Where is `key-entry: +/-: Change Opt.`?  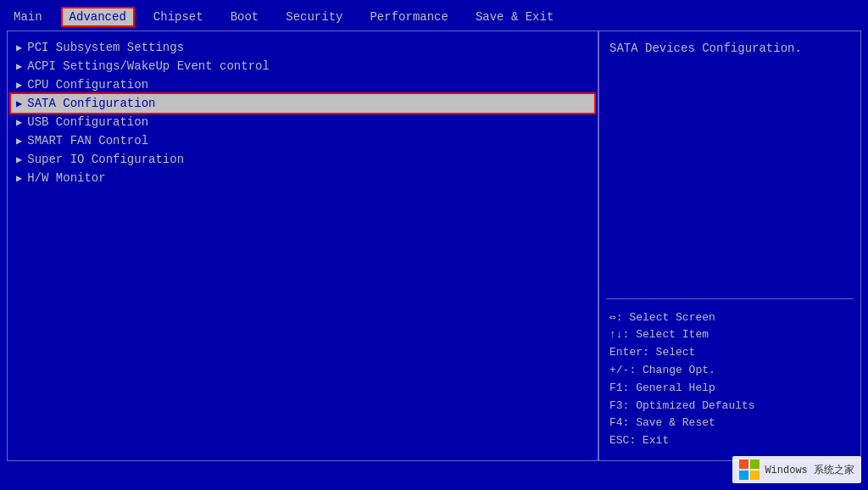 key-entry: +/-: Change Opt. is located at coordinates (730, 371).